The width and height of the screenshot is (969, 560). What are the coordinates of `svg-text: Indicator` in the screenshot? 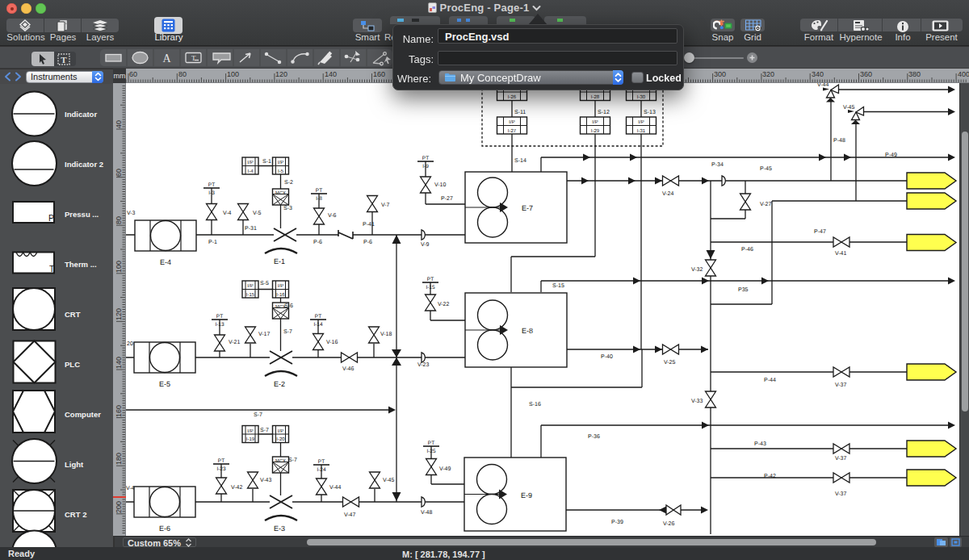 It's located at (81, 115).